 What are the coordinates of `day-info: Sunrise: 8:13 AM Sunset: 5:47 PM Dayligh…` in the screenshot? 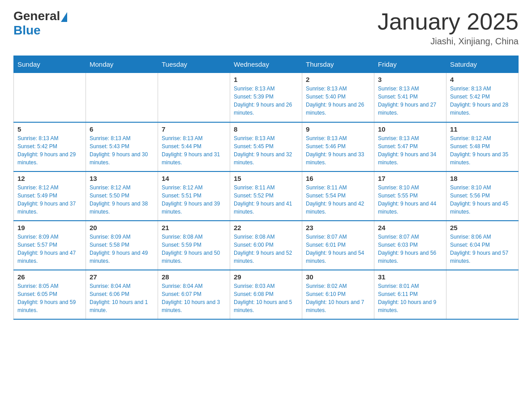 It's located at (410, 150).